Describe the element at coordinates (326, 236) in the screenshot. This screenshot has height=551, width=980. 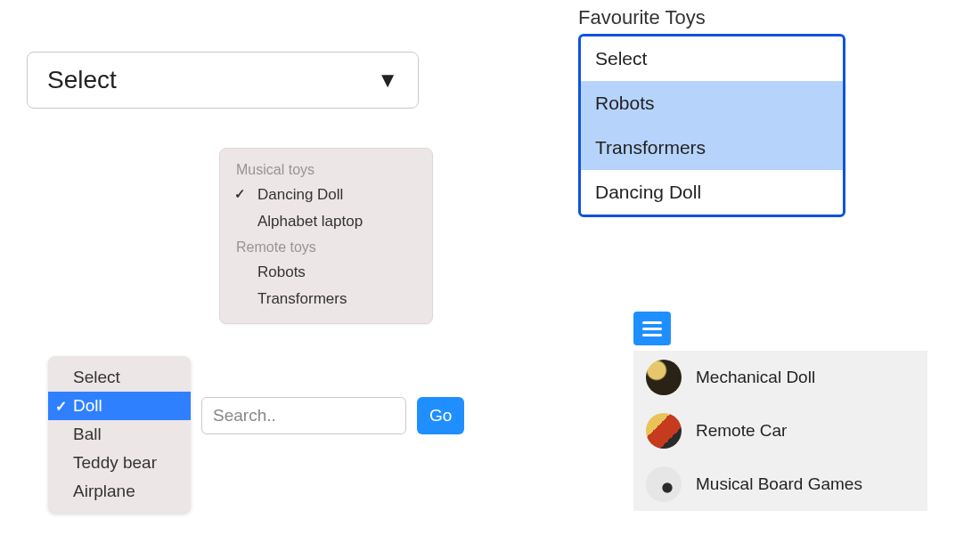
I see `grouped-dropdown: Musical toys ✓ Dancing Doll Alphabet lap…` at that location.